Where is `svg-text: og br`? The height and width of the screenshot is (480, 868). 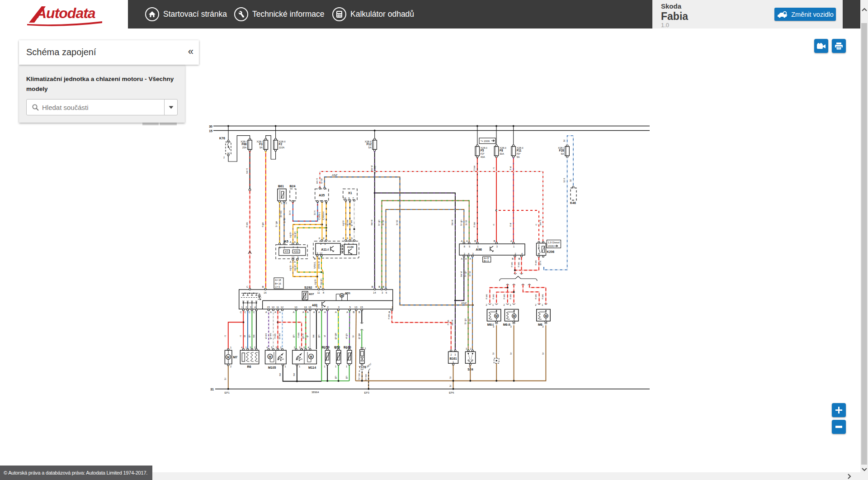
svg-text: og br is located at coordinates (315, 281).